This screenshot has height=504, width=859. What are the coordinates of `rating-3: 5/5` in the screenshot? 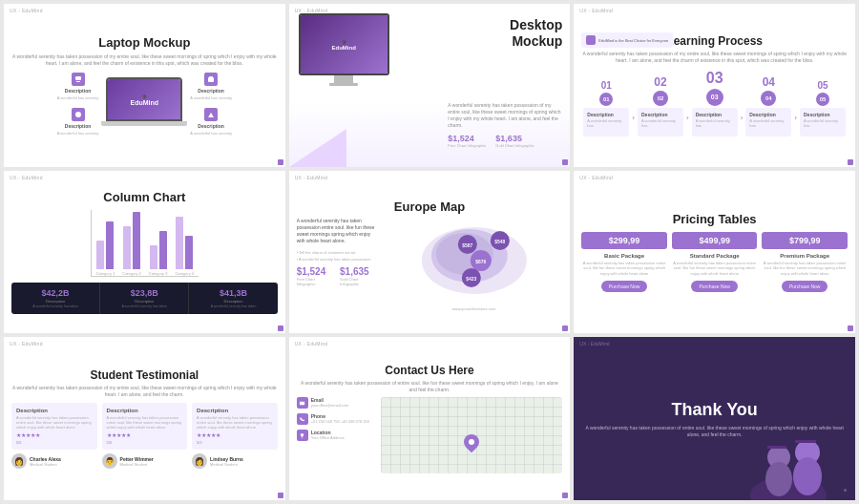 It's located at (235, 443).